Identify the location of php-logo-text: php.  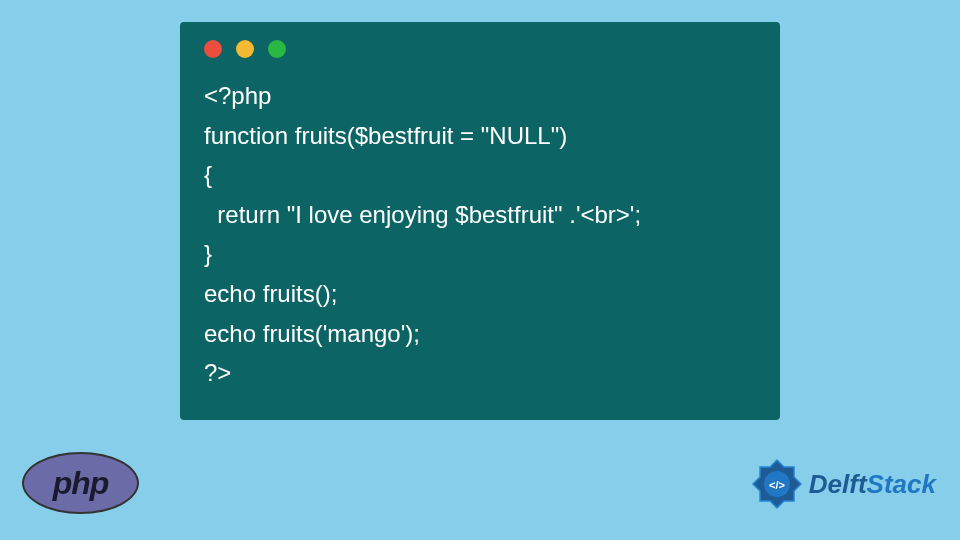
(81, 484).